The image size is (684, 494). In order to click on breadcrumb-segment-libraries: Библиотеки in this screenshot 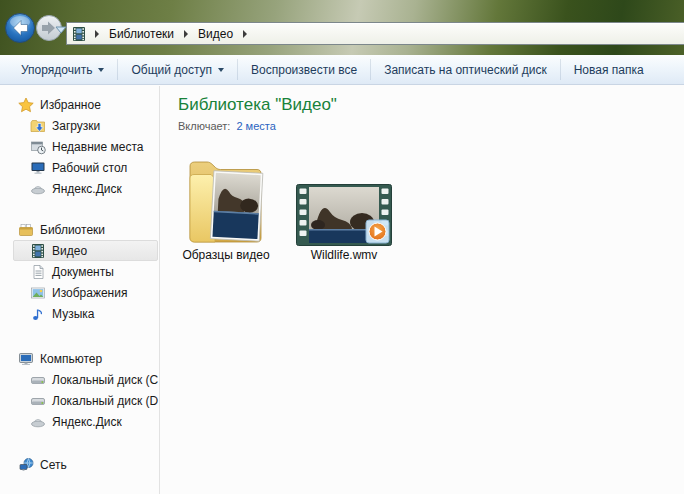, I will do `click(142, 34)`.